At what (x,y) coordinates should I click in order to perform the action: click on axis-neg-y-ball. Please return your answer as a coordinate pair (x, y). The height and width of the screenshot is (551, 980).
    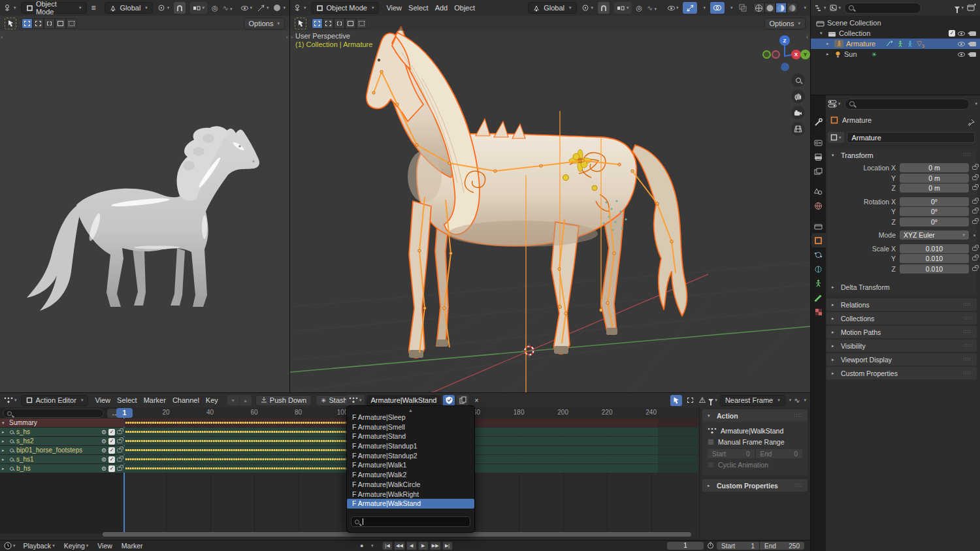
    Looking at the image, I should click on (767, 55).